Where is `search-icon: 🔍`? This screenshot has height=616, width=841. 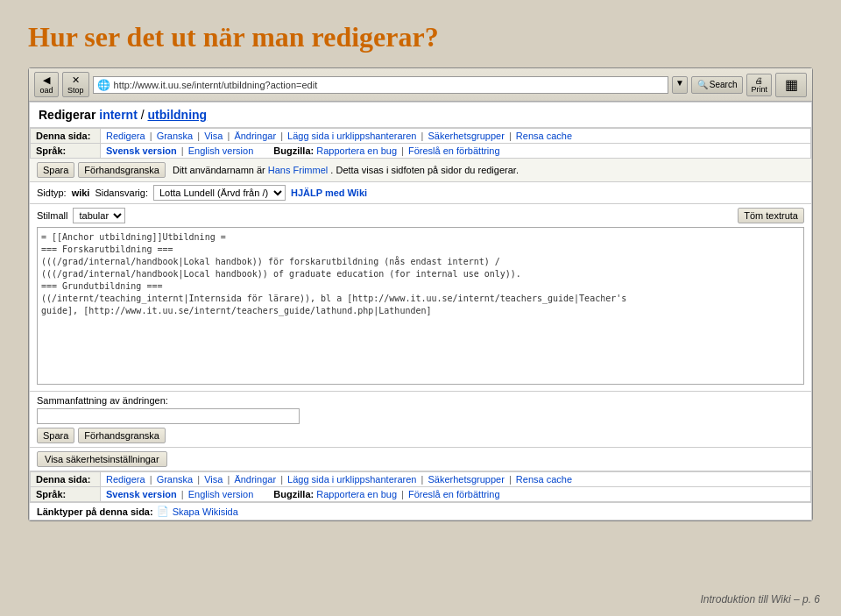
search-icon: 🔍 is located at coordinates (703, 84).